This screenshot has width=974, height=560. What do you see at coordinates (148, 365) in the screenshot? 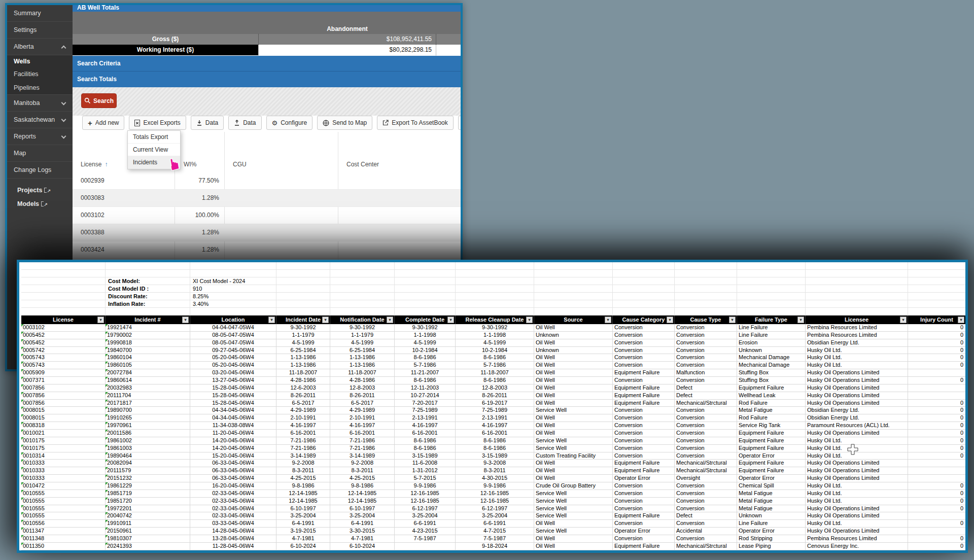
I see `cell: 19860105` at bounding box center [148, 365].